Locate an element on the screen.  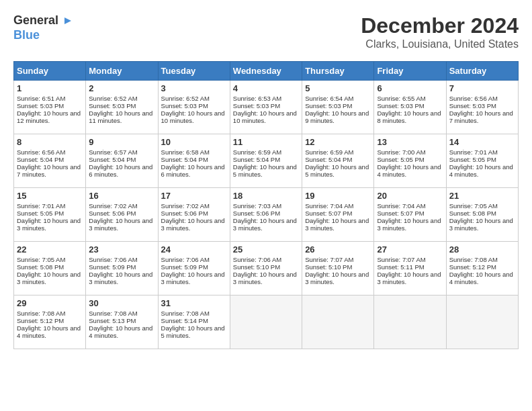
calendar-cell is located at coordinates (482, 322).